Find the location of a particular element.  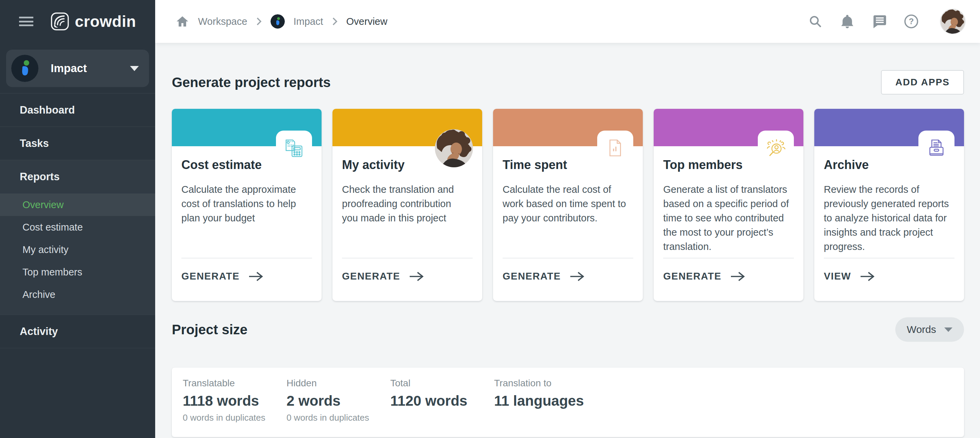

sidebar-header: crowdin is located at coordinates (78, 21).